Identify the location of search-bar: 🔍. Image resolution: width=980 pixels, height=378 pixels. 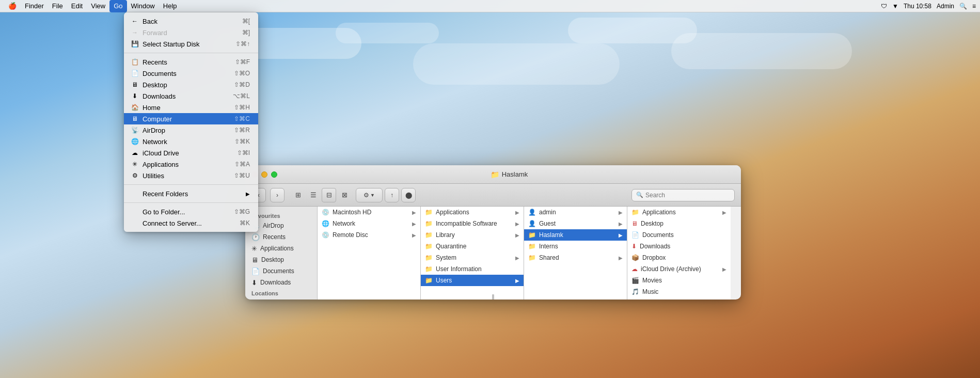
(683, 195).